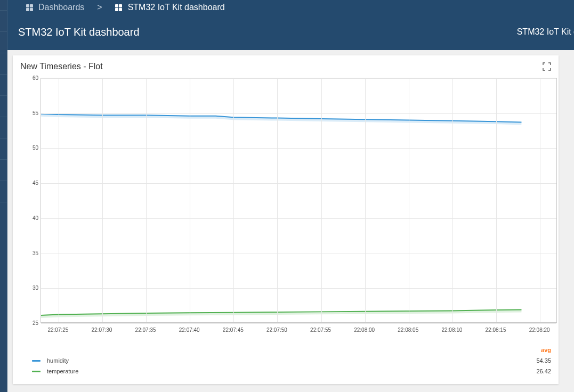  I want to click on x-tick: 22:08:20, so click(539, 330).